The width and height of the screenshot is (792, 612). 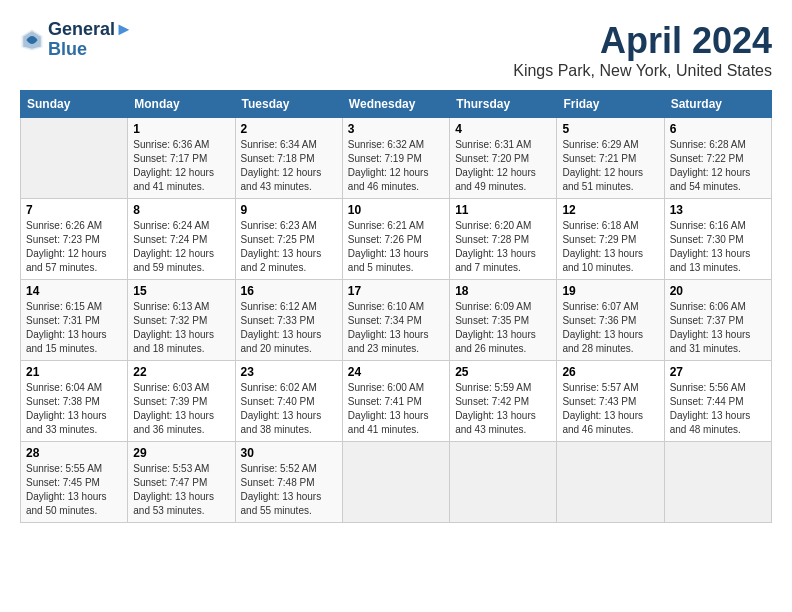 I want to click on column-header-sunday: Sunday, so click(x=74, y=104).